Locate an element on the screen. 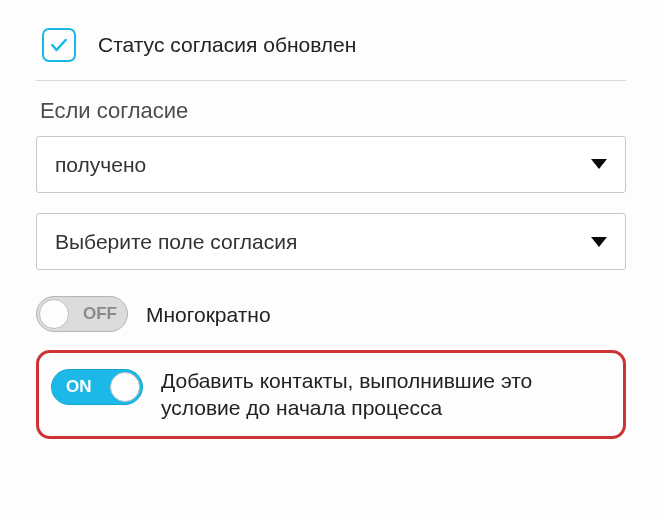 The width and height of the screenshot is (662, 520). toggle-add-contacts: ON is located at coordinates (97, 387).